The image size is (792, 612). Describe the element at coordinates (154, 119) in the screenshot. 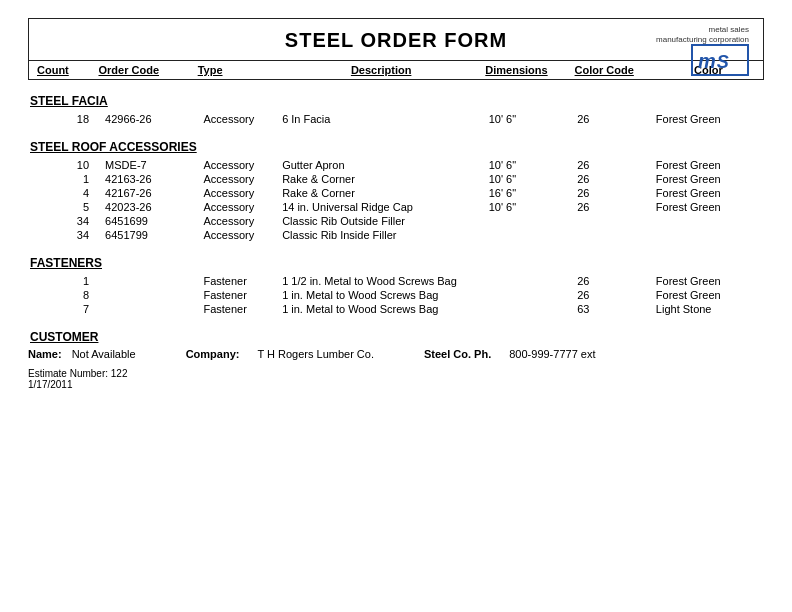

I see `cell-ordercode: 42966-26` at that location.